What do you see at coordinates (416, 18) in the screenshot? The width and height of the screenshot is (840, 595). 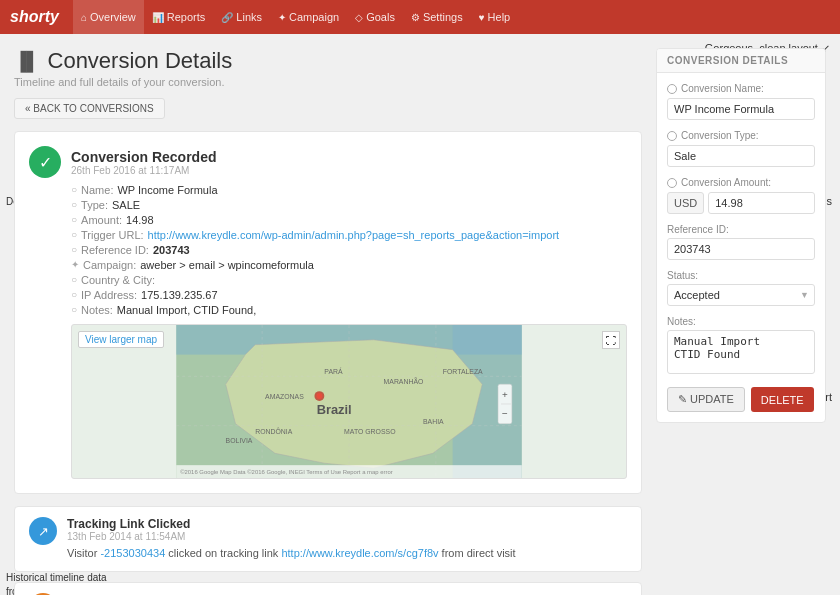 I see `nav-icon-settings: ⚙` at bounding box center [416, 18].